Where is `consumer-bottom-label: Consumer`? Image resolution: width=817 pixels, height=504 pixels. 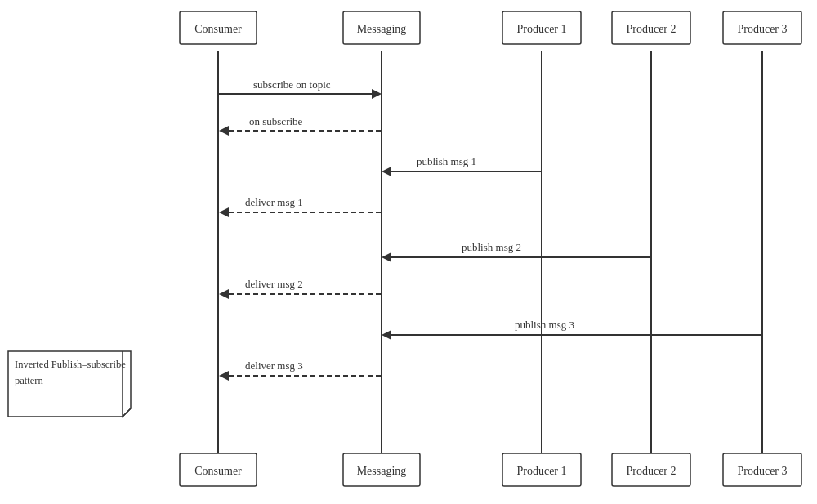
consumer-bottom-label: Consumer is located at coordinates (218, 471).